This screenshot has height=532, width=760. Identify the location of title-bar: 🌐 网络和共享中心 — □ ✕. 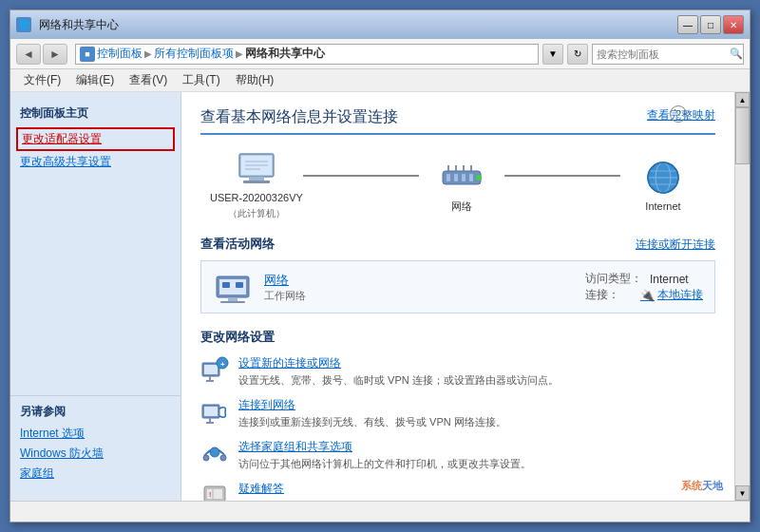
(380, 25).